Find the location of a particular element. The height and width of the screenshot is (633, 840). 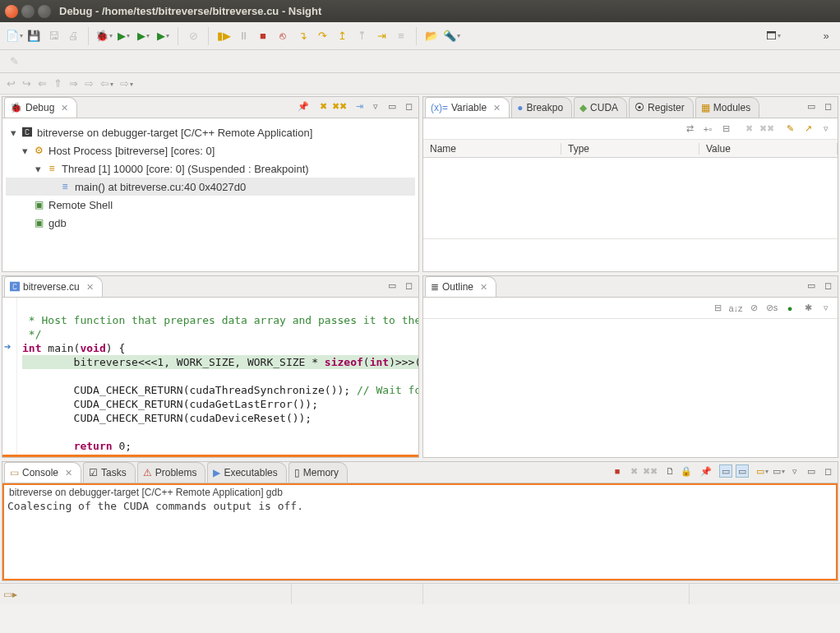

drop-frame-icon: ⤒ is located at coordinates (362, 36).